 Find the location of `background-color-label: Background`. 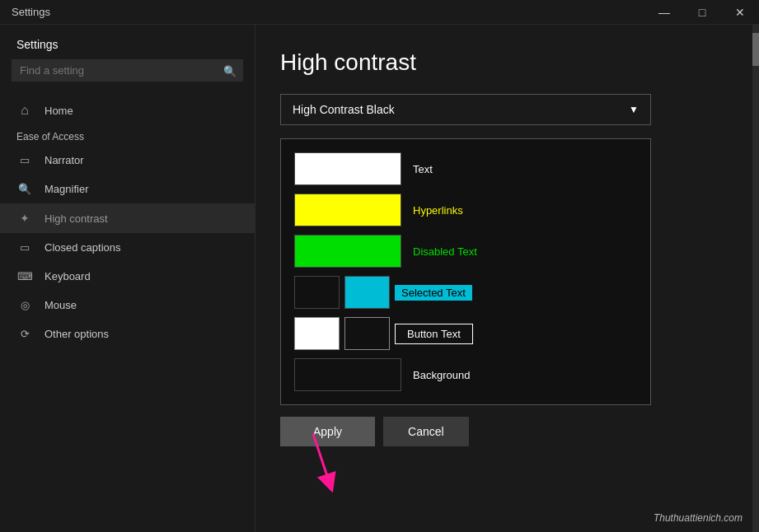

background-color-label: Background is located at coordinates (442, 376).